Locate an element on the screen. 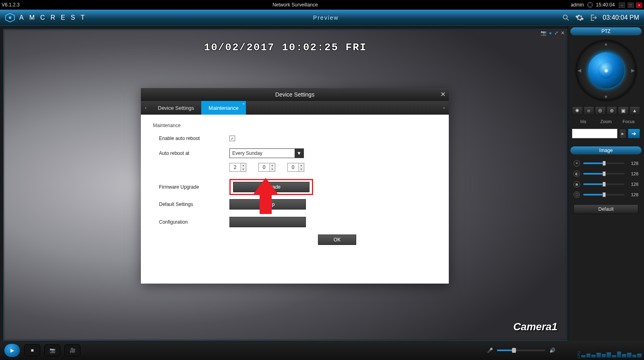 Image resolution: width=644 pixels, height=360 pixels. ptz-center-icon: ◉ is located at coordinates (606, 70).